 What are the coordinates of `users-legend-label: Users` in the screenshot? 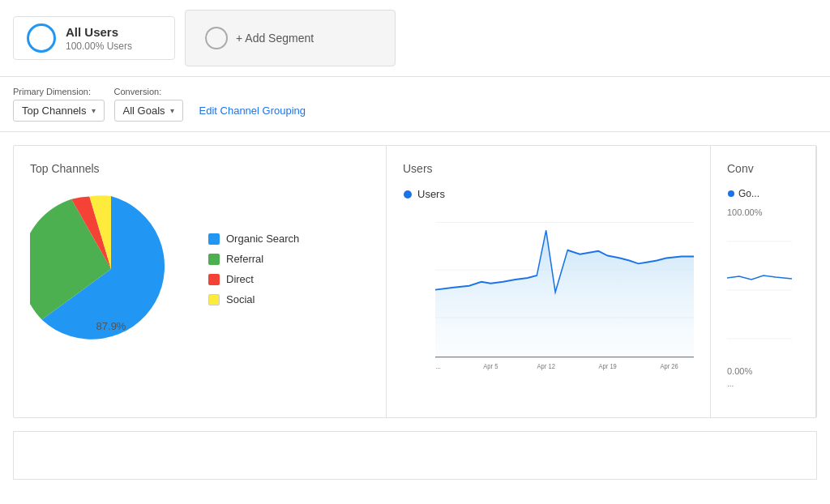 It's located at (431, 194).